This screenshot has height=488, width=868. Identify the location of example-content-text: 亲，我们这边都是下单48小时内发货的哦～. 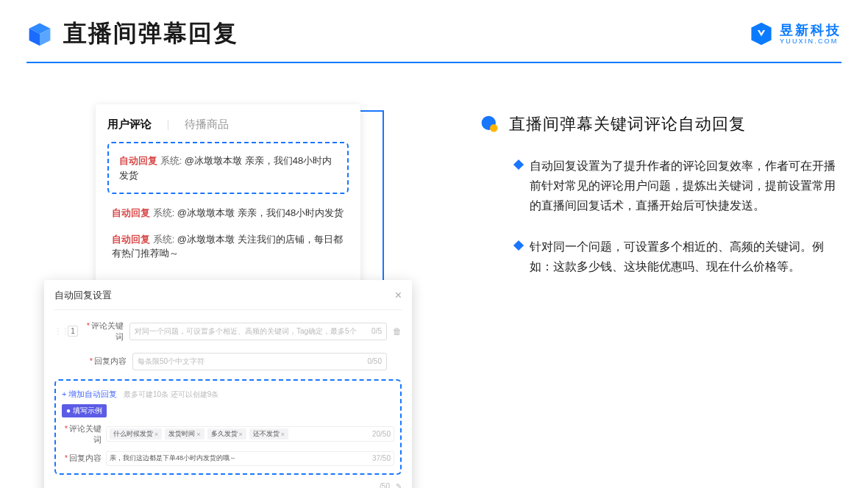
(173, 459).